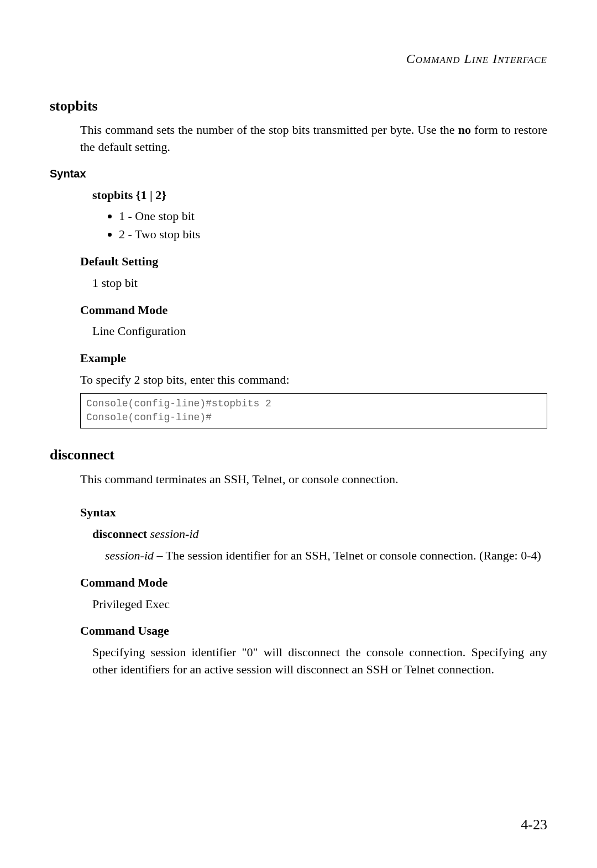 The image size is (597, 868). What do you see at coordinates (320, 661) in the screenshot?
I see `command-usage-text: Specifying session identifier "0" will d…` at bounding box center [320, 661].